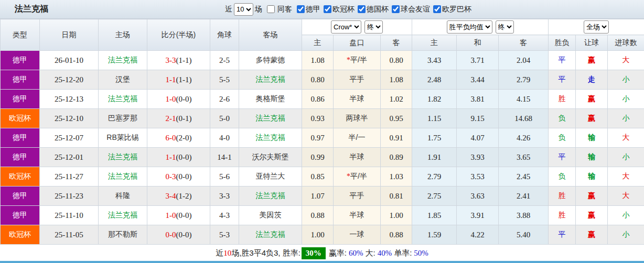  What do you see at coordinates (243, 9) in the screenshot?
I see `recent-count-select: 10` at bounding box center [243, 9].